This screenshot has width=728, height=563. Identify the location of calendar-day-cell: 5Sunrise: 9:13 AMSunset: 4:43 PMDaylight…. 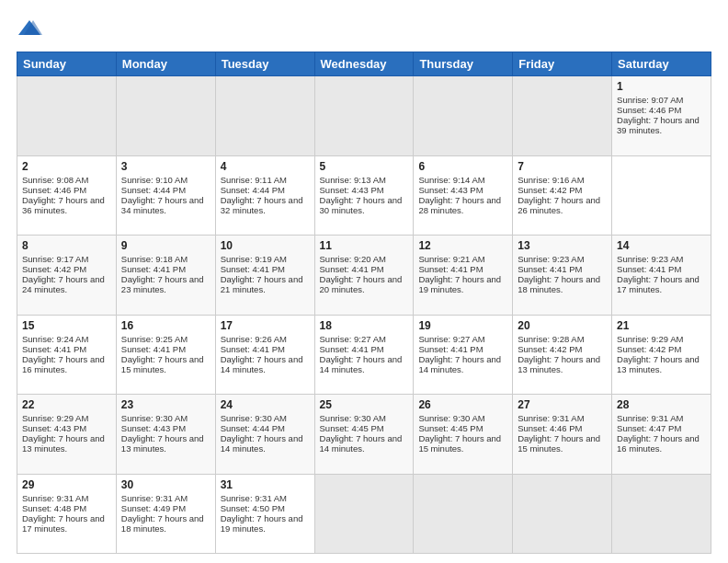
(364, 195).